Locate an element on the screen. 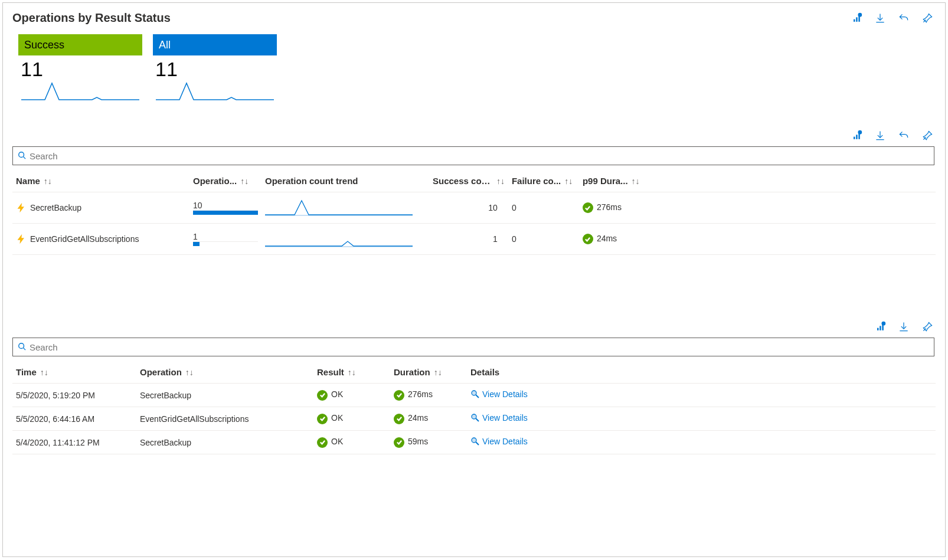 The image size is (948, 560). events-th-details: Details is located at coordinates (701, 371).